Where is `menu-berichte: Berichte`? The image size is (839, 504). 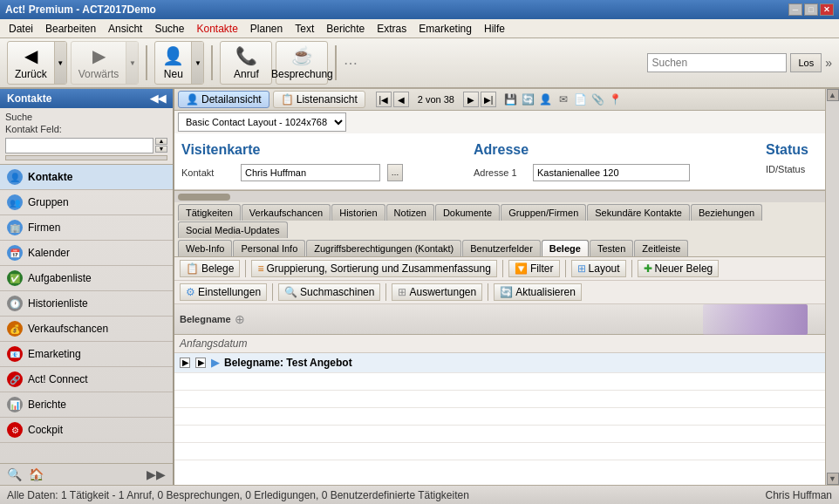
menu-berichte: Berichte is located at coordinates (345, 29).